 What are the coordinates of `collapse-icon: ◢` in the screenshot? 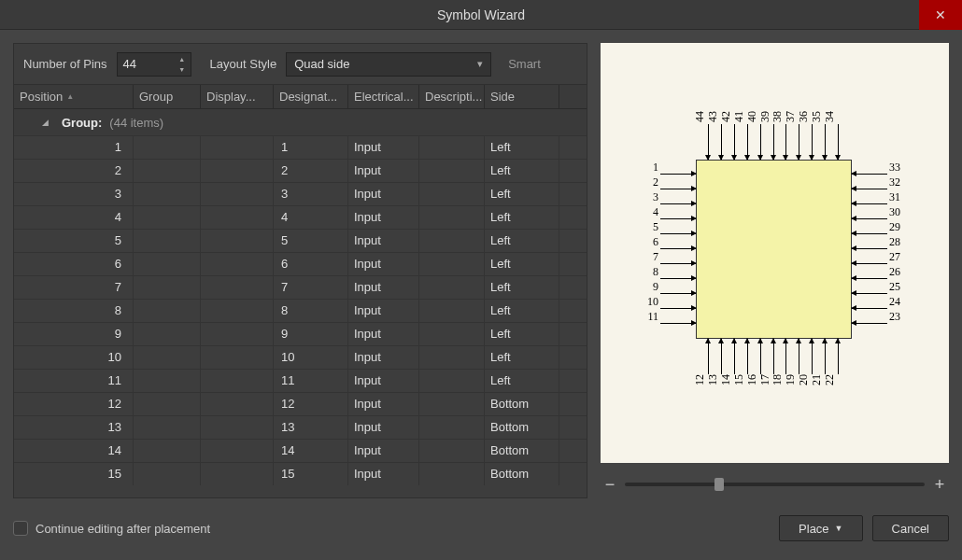 It's located at (45, 122).